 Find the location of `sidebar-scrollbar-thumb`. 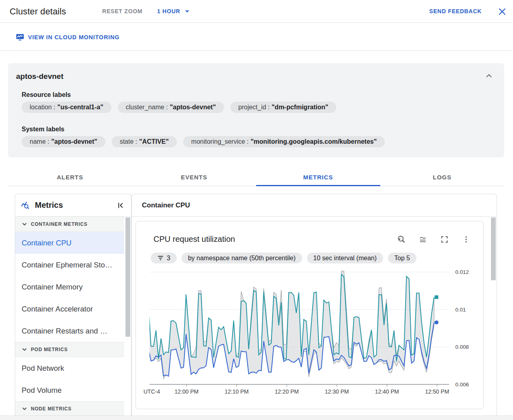

sidebar-scrollbar-thumb is located at coordinates (128, 277).